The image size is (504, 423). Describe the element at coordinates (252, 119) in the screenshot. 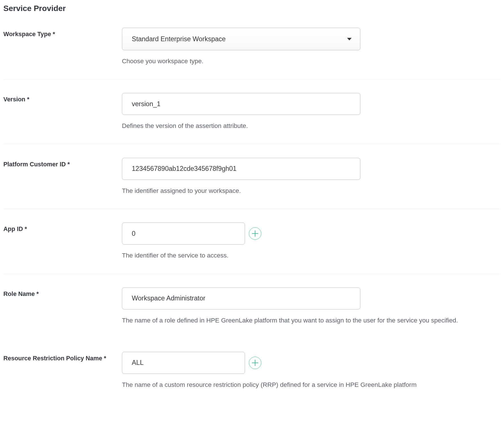

I see `row-version: Version * Defines the version of the ass…` at that location.